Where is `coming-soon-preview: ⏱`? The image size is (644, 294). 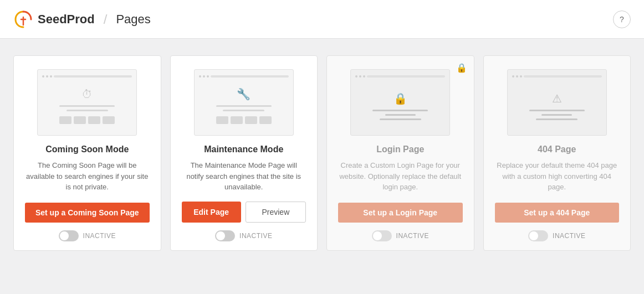
coming-soon-preview: ⏱ is located at coordinates (87, 102).